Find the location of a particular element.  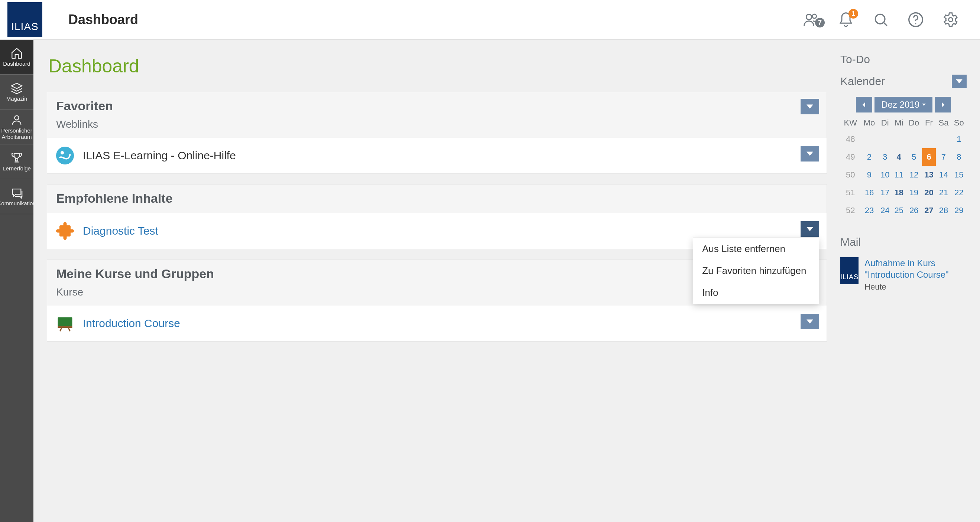

search-icon is located at coordinates (881, 20).